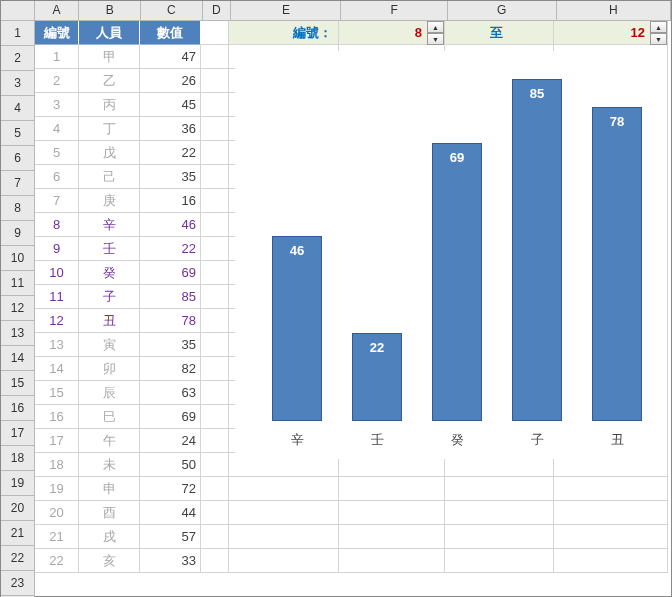  I want to click on row-header-13: 13, so click(18, 334).